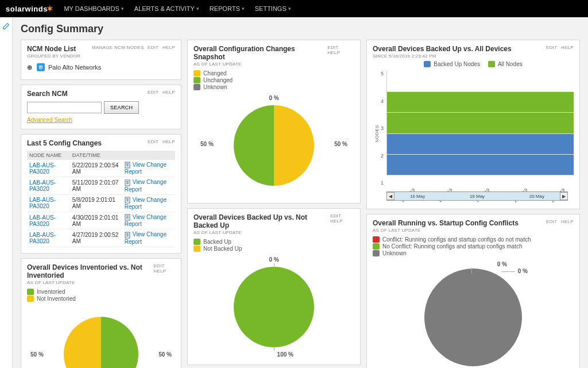 This screenshot has width=588, height=368. What do you see at coordinates (101, 194) in the screenshot?
I see `panel-last5: Last 5 Config Changes EDIT HELP NODE NAM…` at bounding box center [101, 194].